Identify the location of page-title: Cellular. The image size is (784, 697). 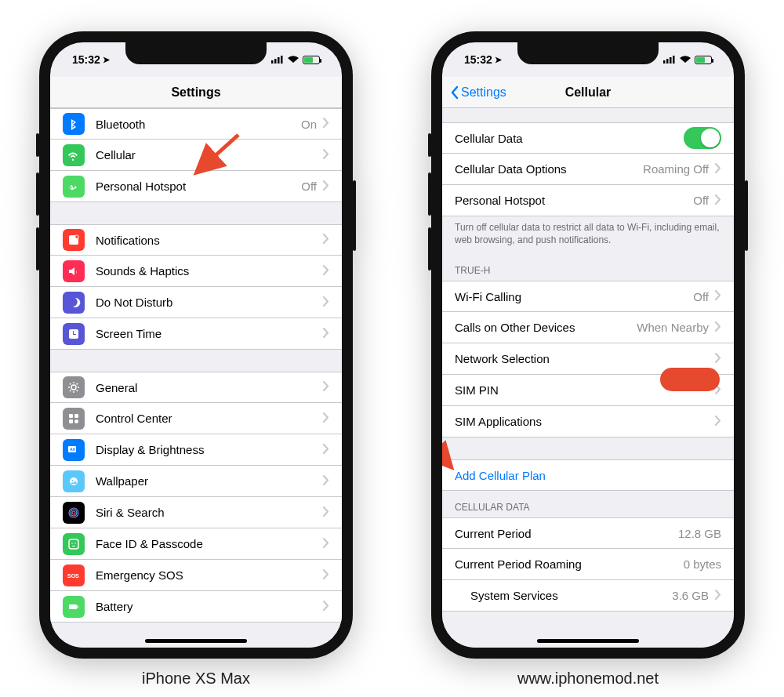
(588, 93).